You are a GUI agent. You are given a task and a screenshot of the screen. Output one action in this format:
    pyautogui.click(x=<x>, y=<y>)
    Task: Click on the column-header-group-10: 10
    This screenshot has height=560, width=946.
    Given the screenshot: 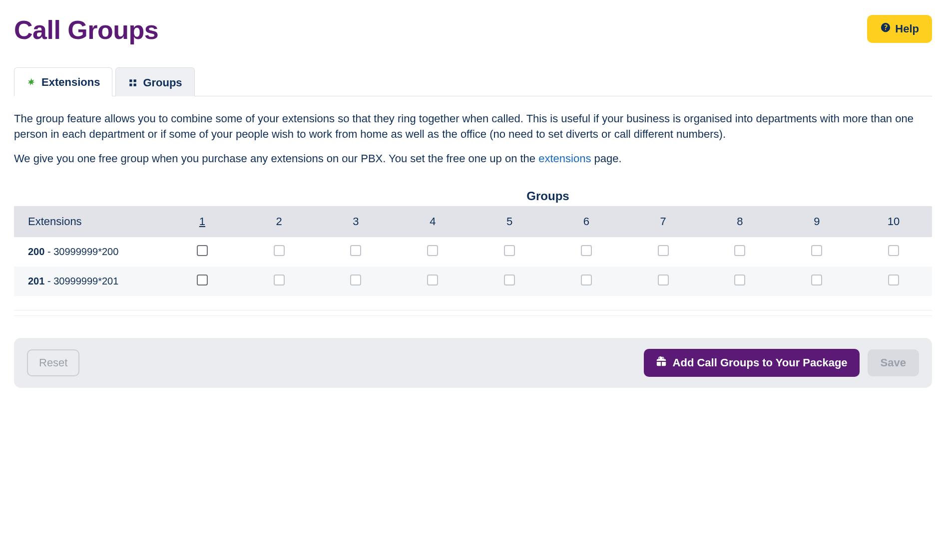 What is the action you would take?
    pyautogui.click(x=894, y=222)
    